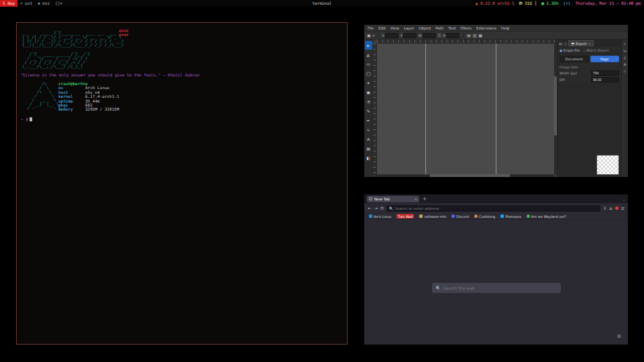 The image size is (644, 362). Describe the element at coordinates (486, 28) in the screenshot. I see `menu-extensions: Extensions` at that location.